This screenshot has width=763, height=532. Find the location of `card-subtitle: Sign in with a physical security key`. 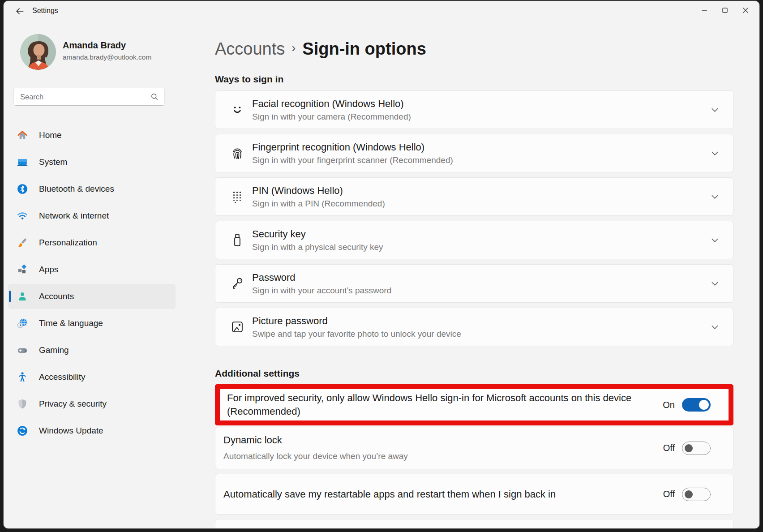

card-subtitle: Sign in with a physical security key is located at coordinates (481, 247).